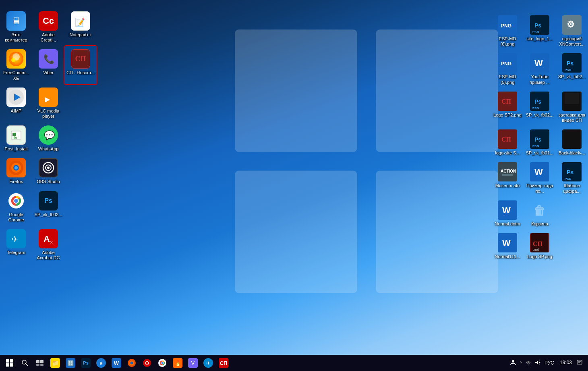  I want to click on taskbar-explorer: 📁, so click(55, 363).